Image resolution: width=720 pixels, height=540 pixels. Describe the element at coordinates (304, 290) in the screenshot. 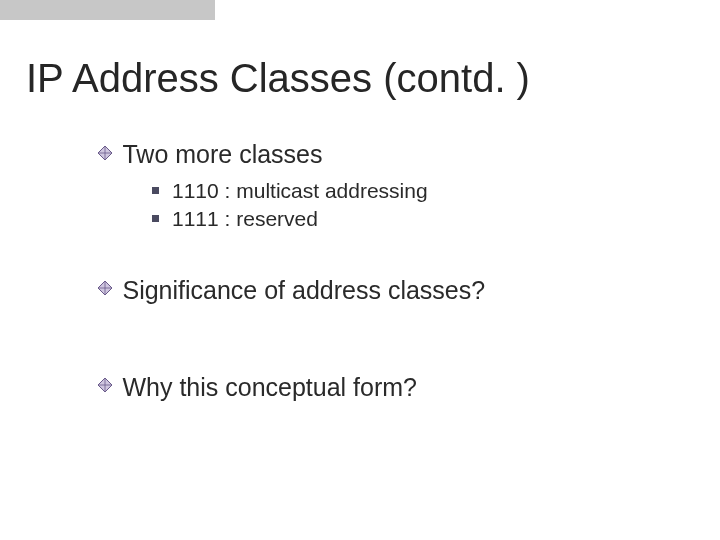

I see `bullet-text: Significance of address classes?` at that location.